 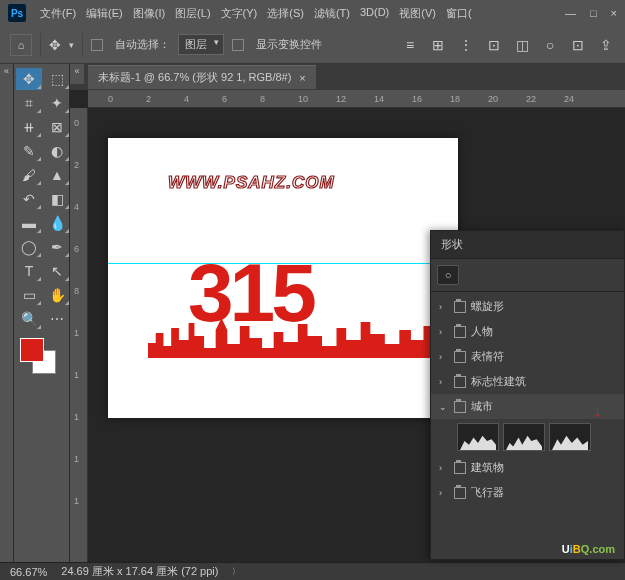 What do you see at coordinates (42, 313) in the screenshot?
I see `toolbox: ✥ ⬚ ⌗ ✦ ⧺ ⊠ ✎ ◐ 🖌 ▲ ↶ ◧ ▬ 💧 ◯ ✒ T ↖ ▭ ✋ …` at bounding box center [42, 313].